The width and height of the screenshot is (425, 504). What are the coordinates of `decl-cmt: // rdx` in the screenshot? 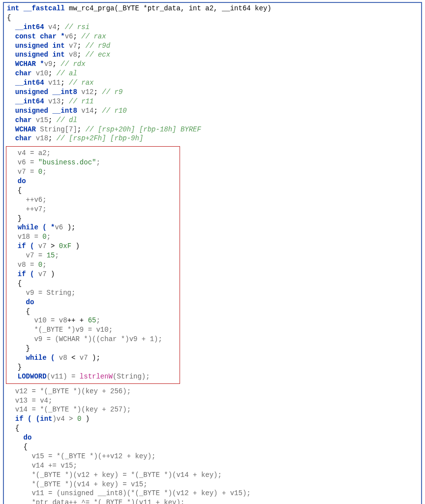 It's located at (73, 64).